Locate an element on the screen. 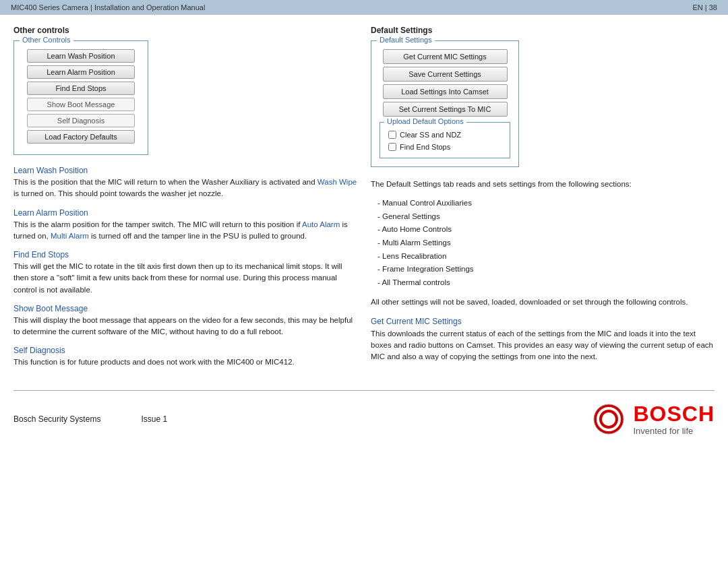 The width and height of the screenshot is (728, 562). get-current-link: Get Current MIC Settings is located at coordinates (543, 321).